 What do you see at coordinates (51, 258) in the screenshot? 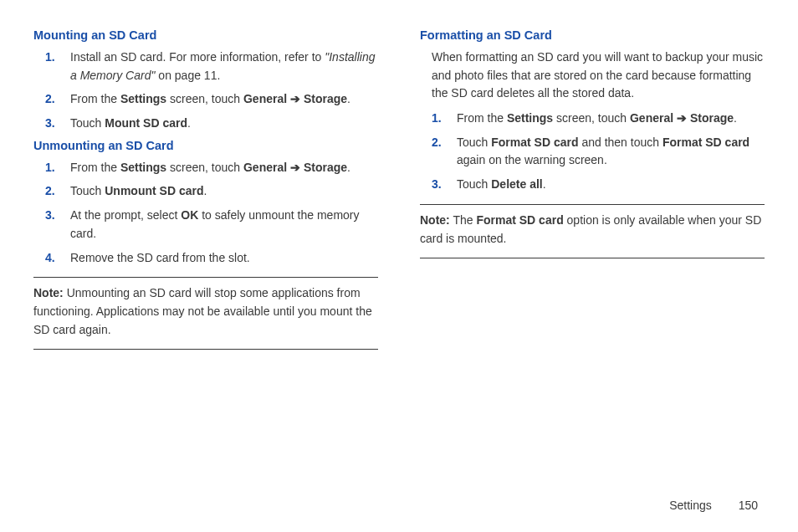
I see `step-number: 4.` at bounding box center [51, 258].